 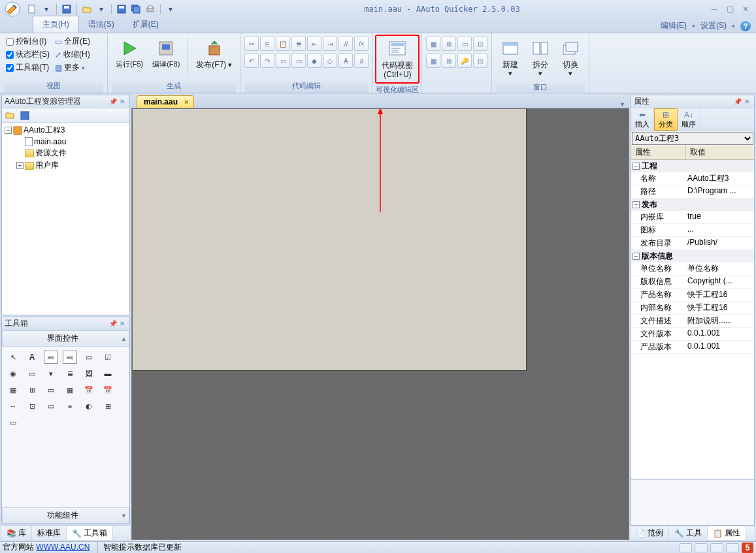 What do you see at coordinates (32, 390) in the screenshot?
I see `tool-treeview: ⊞` at bounding box center [32, 390].